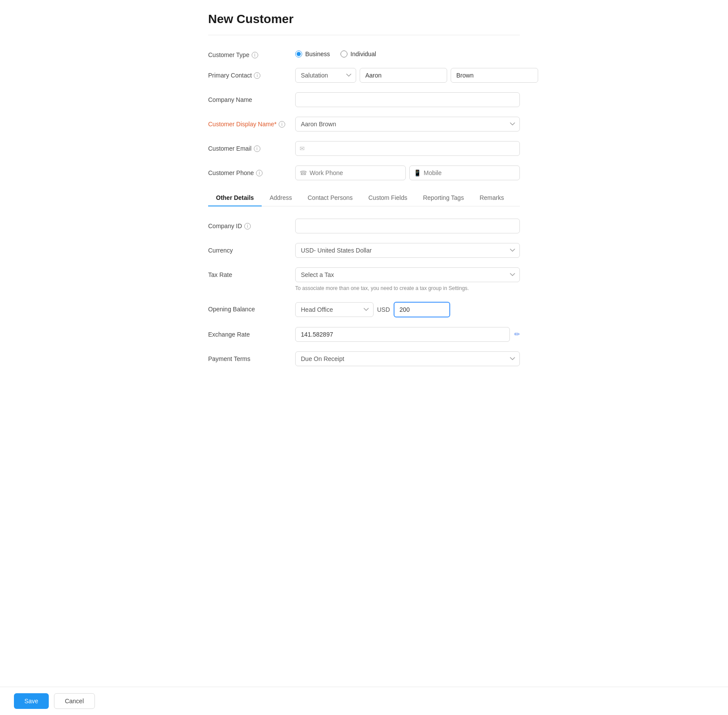  Describe the element at coordinates (408, 250) in the screenshot. I see `currency-select: USD- United States Dollar EUR- Euro GBP-…` at that location.